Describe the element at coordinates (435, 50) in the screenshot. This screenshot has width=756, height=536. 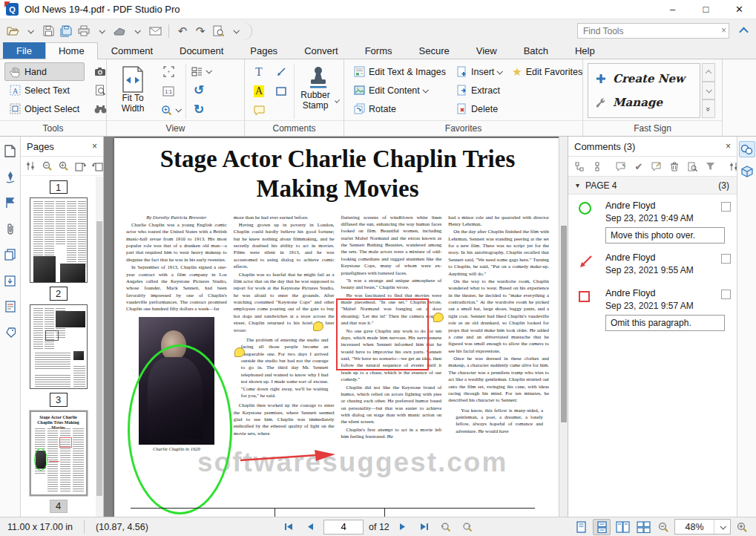
I see `tab-secure: Secure` at that location.